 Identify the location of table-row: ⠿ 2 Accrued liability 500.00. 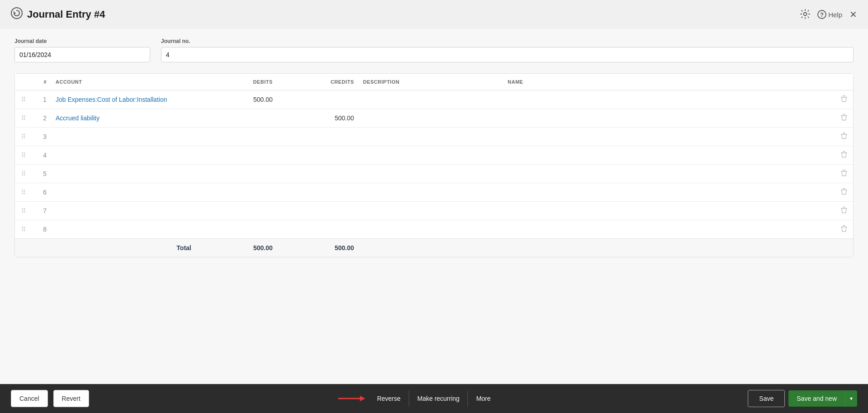
(434, 119).